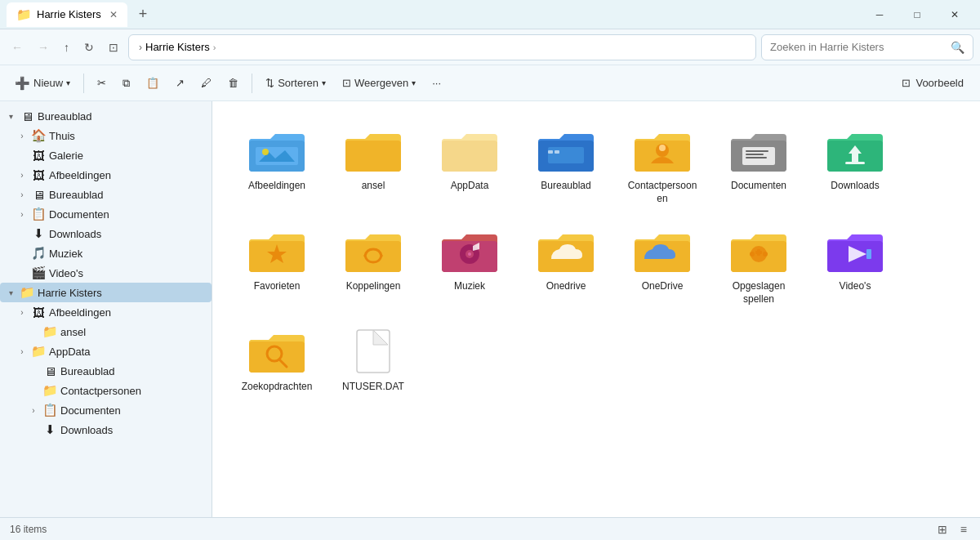 The height and width of the screenshot is (540, 980). What do you see at coordinates (106, 273) in the screenshot?
I see `sidebar-item-videos: 🎬Video's` at bounding box center [106, 273].